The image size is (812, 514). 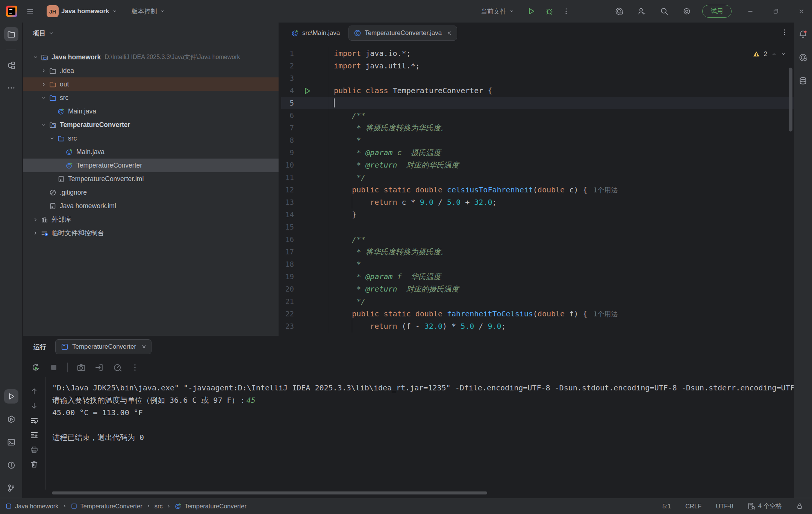 I want to click on clear-console-icon, so click(x=34, y=464).